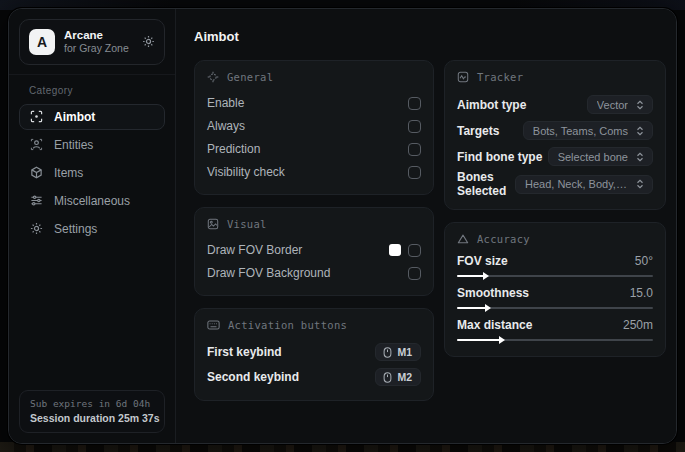  I want to click on select-value: Selected bone, so click(593, 157).